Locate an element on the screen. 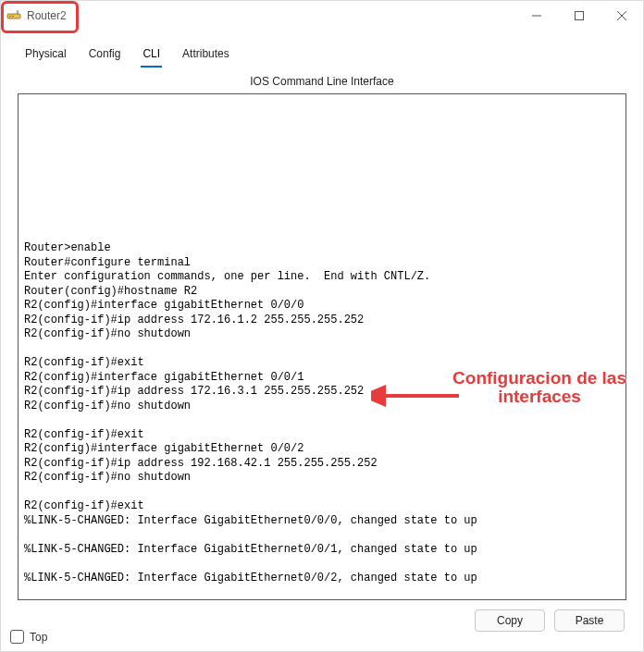  maximize-button is located at coordinates (579, 16).